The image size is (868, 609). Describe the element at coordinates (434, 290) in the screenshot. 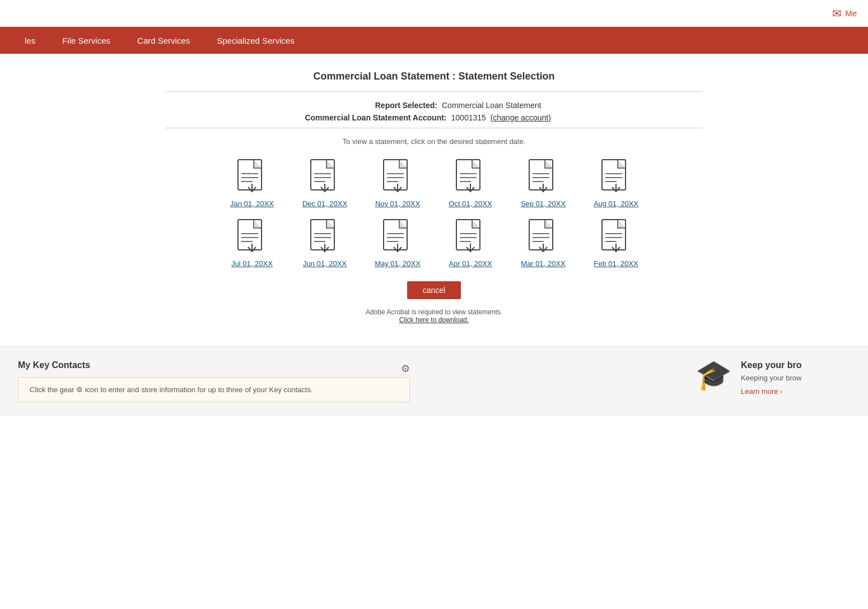

I see `cancel-button: cancel` at that location.